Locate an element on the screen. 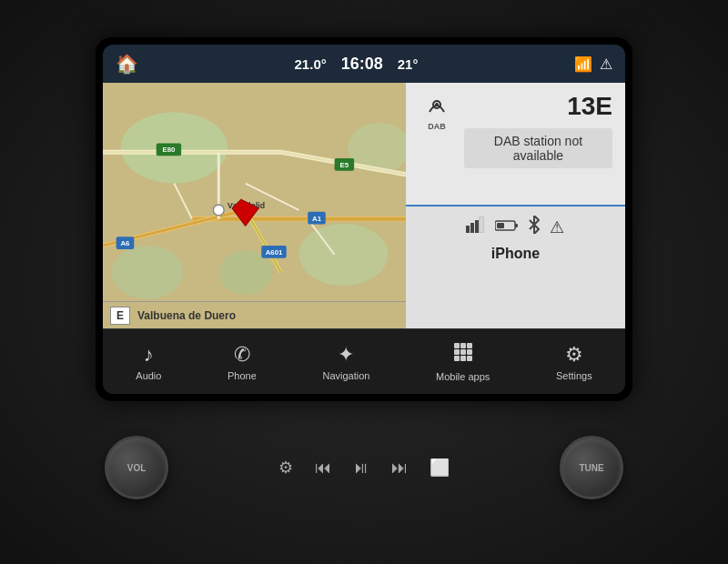  tune-label: TUNE is located at coordinates (592, 468).